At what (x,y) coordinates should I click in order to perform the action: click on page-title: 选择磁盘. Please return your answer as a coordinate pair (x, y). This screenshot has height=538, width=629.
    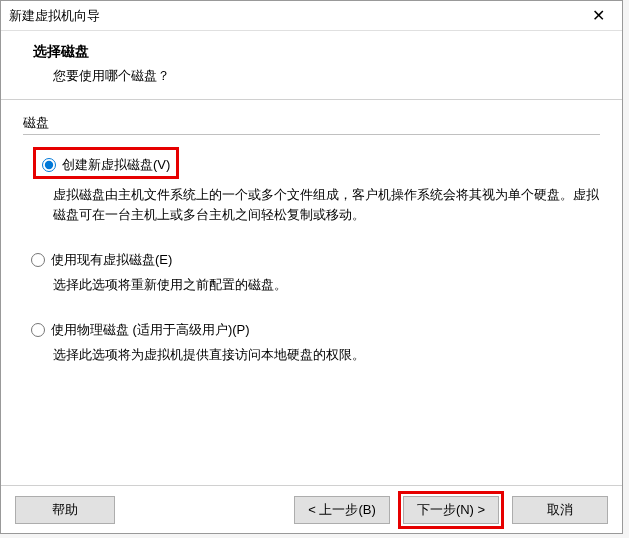
    Looking at the image, I should click on (320, 52).